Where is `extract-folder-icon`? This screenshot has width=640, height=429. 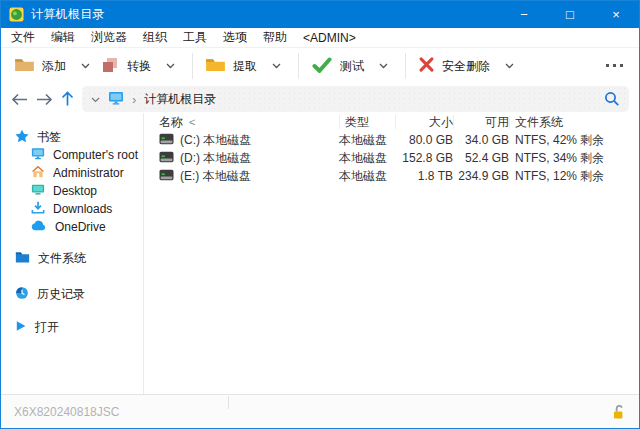 extract-folder-icon is located at coordinates (216, 66).